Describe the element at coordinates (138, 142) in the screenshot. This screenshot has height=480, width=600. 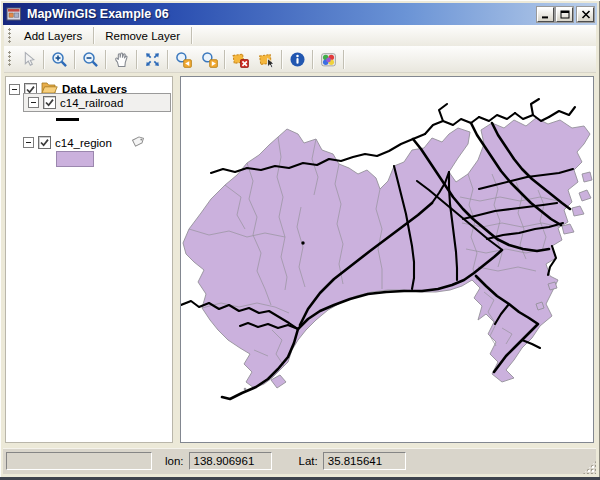
I see `tag-icon` at that location.